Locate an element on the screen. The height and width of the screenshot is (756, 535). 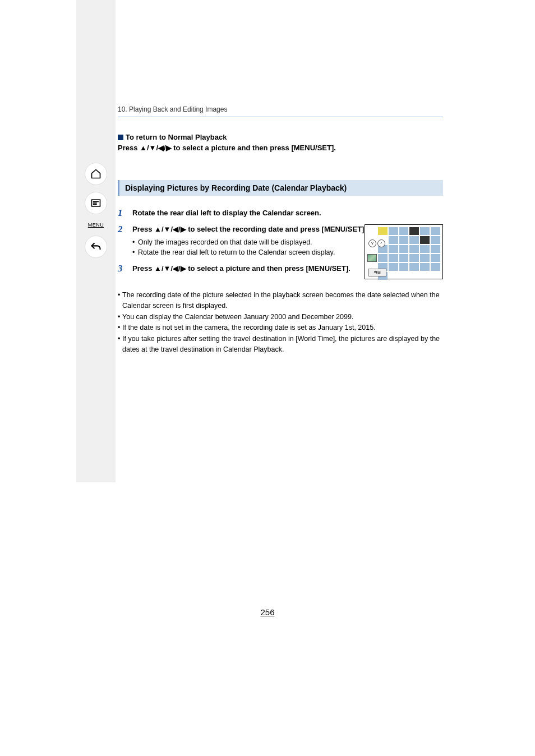
step-number: 2 is located at coordinates (125, 241).